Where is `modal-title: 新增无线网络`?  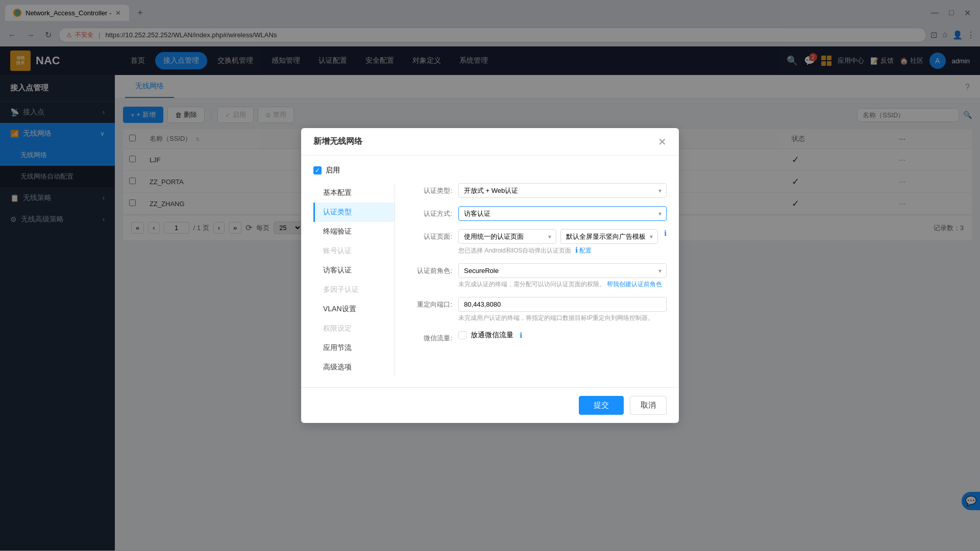
modal-title: 新增无线网络 is located at coordinates (338, 142).